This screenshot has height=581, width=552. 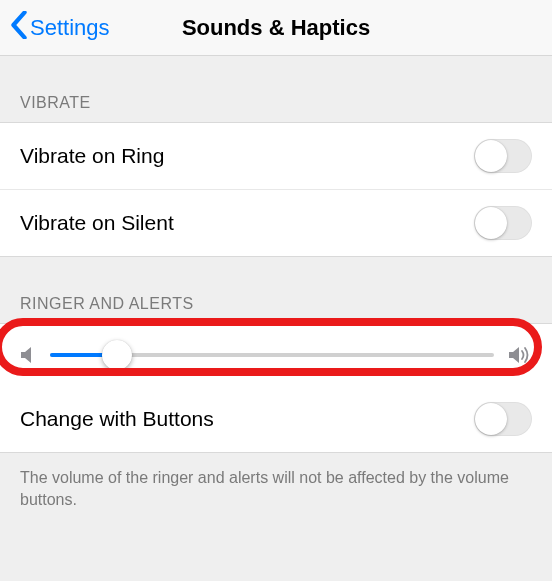 I want to click on vibrate-on-ring-switch, so click(x=503, y=156).